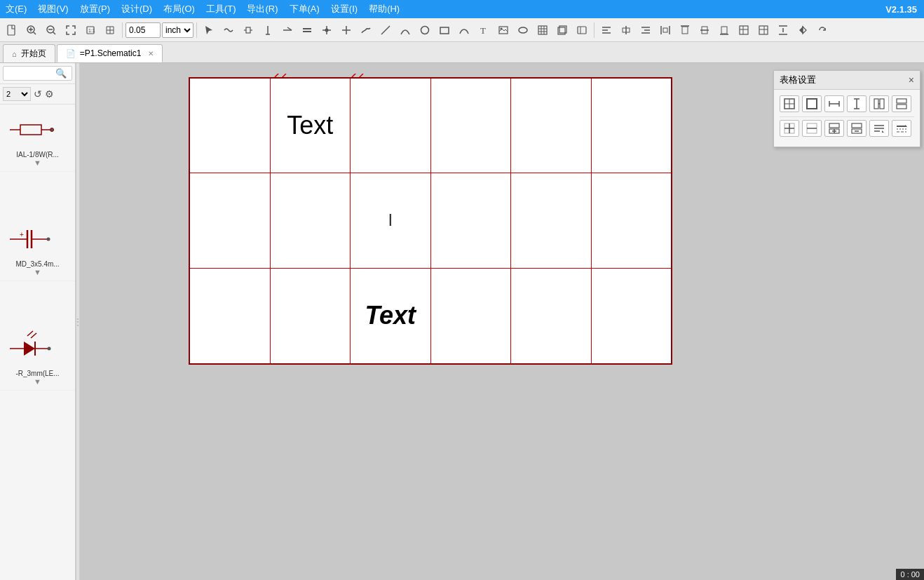  I want to click on grid-value-input, so click(143, 30).